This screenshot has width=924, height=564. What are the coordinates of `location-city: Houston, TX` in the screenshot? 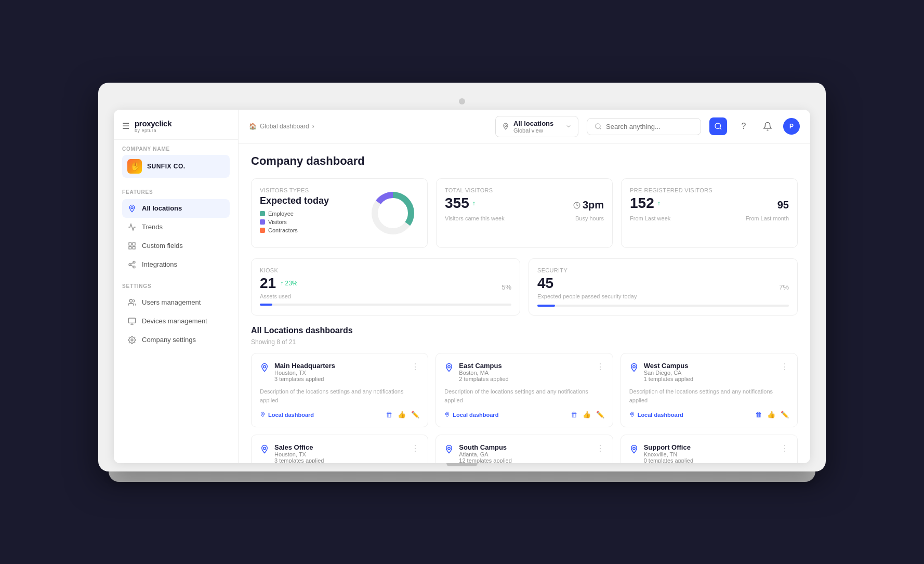 It's located at (305, 373).